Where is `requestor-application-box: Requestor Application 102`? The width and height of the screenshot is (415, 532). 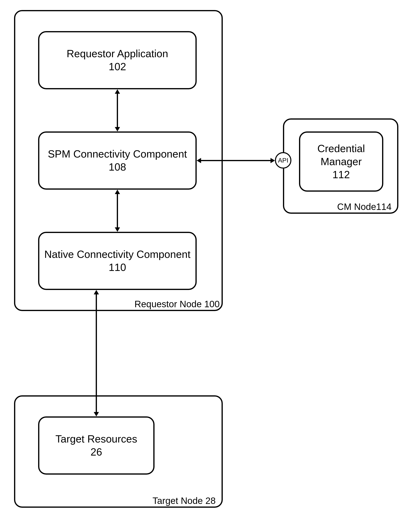 requestor-application-box: Requestor Application 102 is located at coordinates (117, 60).